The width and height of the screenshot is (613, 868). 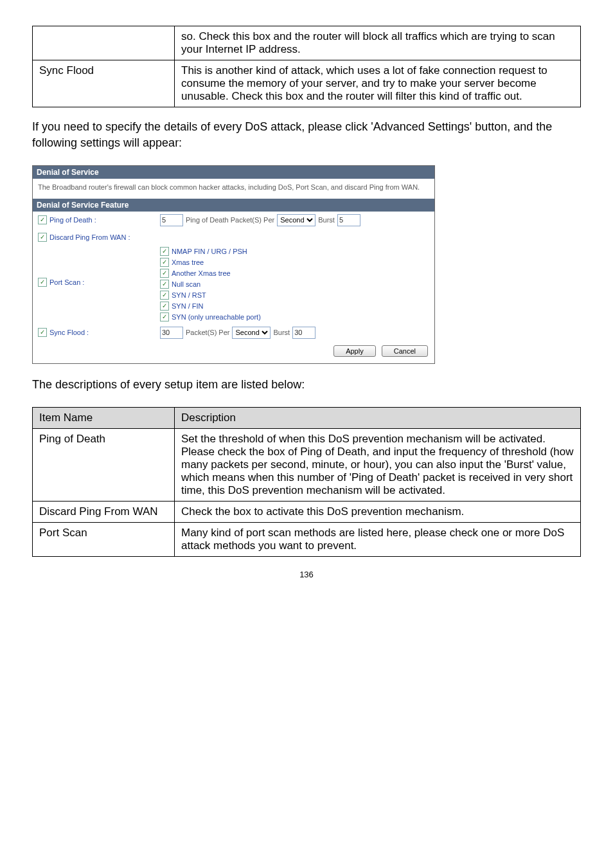 I want to click on opt-syn-fin: ✓SYN / FIN, so click(x=294, y=306).